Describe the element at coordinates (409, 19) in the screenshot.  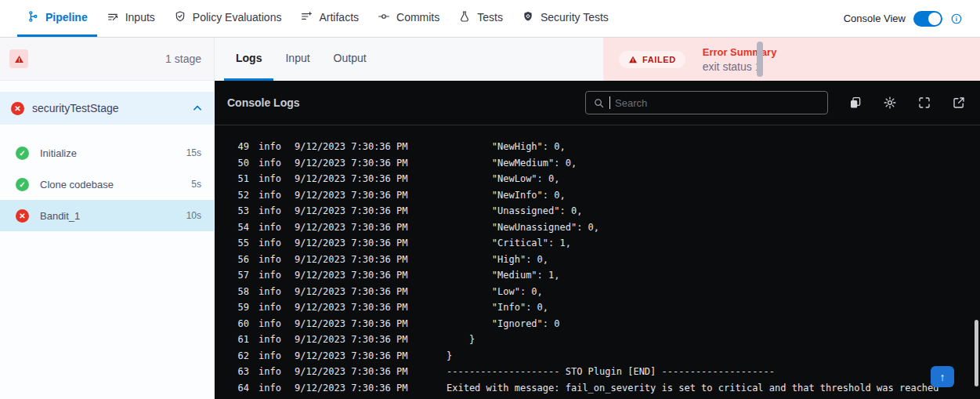
I see `tab-commits: Commits` at that location.